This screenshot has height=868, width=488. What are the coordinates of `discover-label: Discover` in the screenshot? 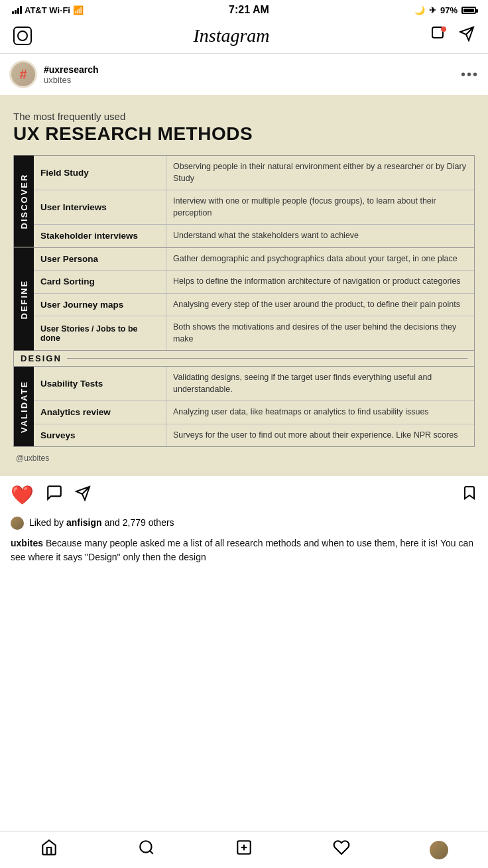 It's located at (24, 202).